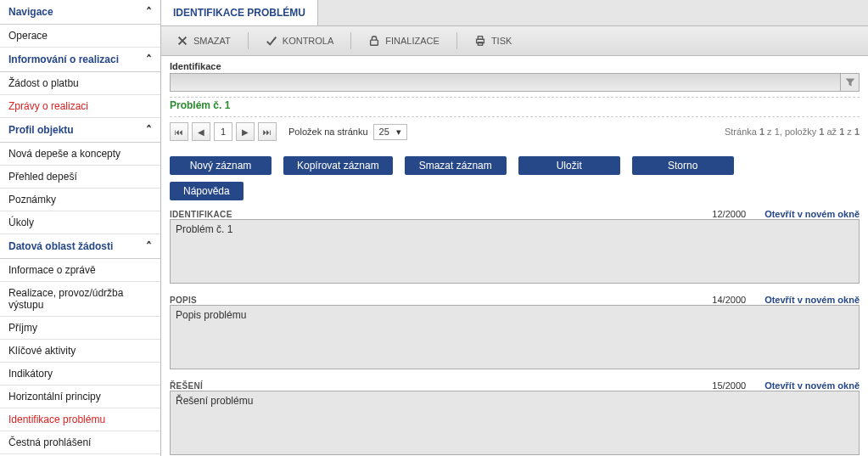  Describe the element at coordinates (80, 12) in the screenshot. I see `sidebar-section-header: Navigace˄` at that location.